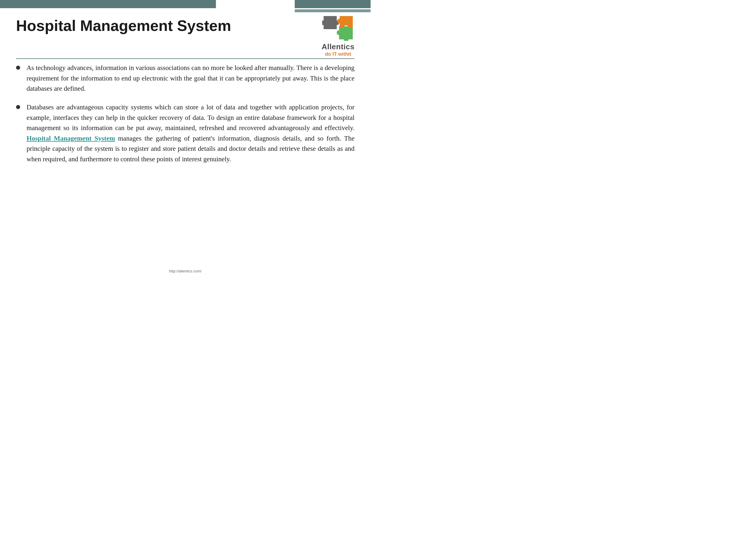 Image resolution: width=747 pixels, height=560 pixels. I want to click on bullet-text-2: Databases are advantageous capacity syst…, so click(190, 133).